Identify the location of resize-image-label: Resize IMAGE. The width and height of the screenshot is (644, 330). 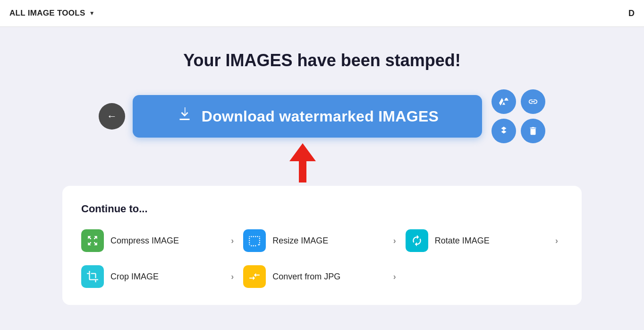
(330, 241).